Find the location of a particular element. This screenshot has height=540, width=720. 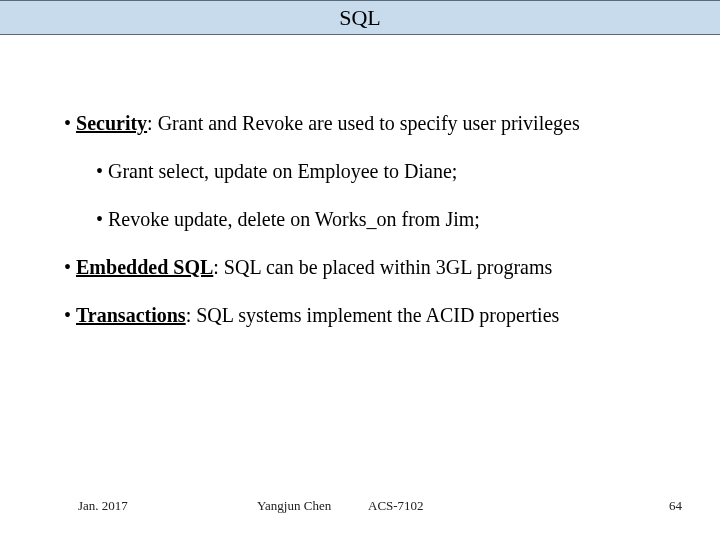

bullet-transactions-term: Transactions is located at coordinates (131, 315).